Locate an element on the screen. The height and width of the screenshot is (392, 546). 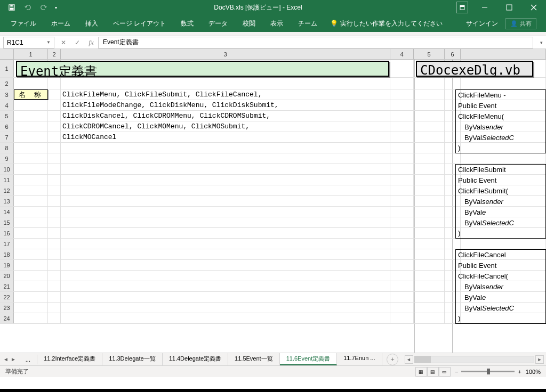
zoom-in-icon: + is located at coordinates (519, 372).